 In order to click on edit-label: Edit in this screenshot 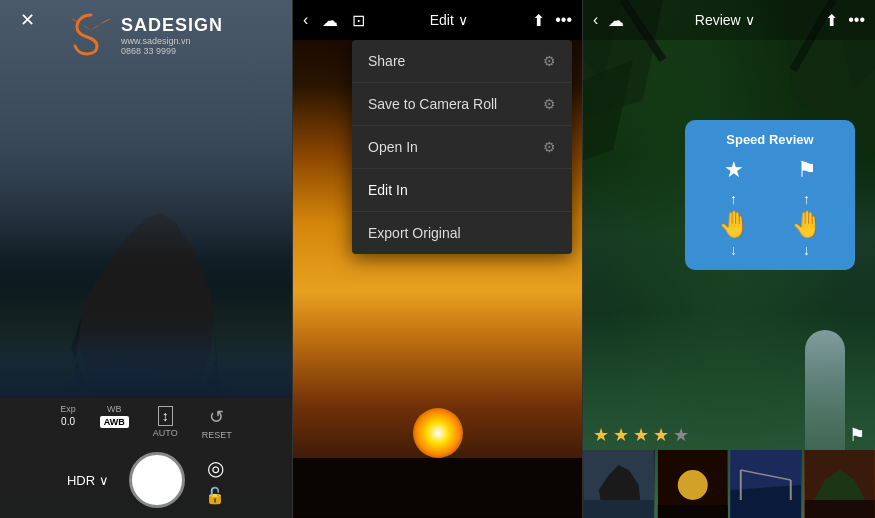, I will do `click(442, 20)`.